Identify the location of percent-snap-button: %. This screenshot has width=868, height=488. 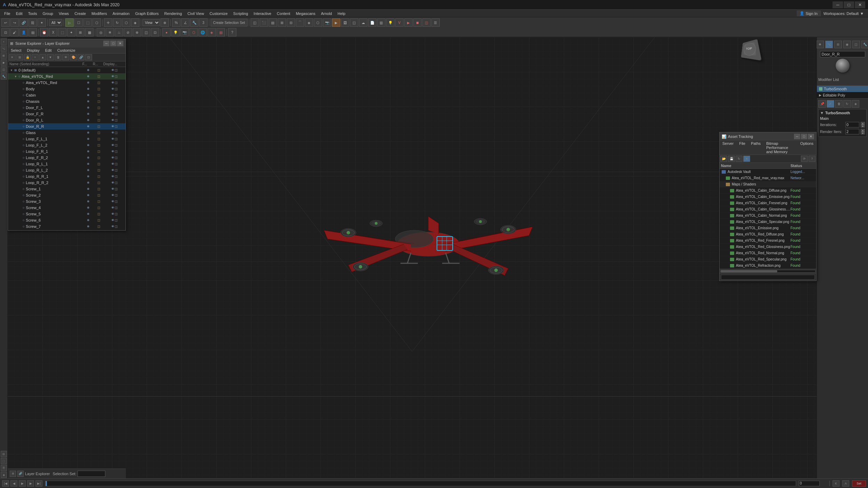
(176, 23).